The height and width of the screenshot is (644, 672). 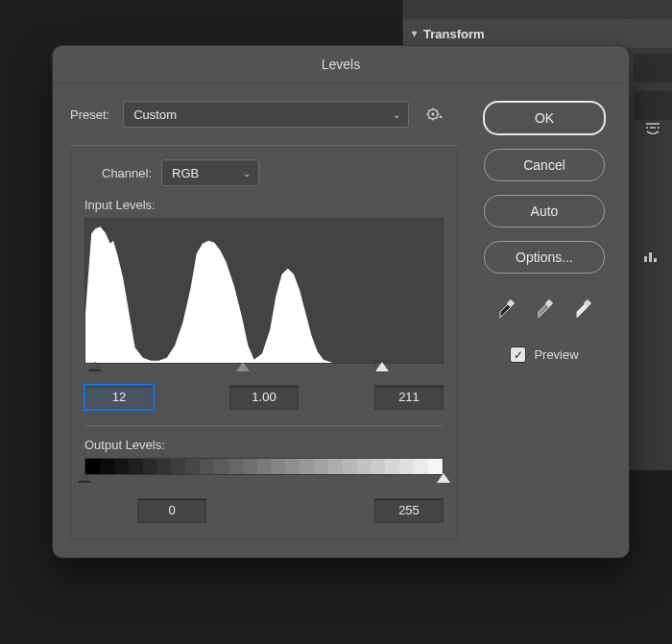 I want to click on channel-select: RGB ⌄, so click(x=210, y=173).